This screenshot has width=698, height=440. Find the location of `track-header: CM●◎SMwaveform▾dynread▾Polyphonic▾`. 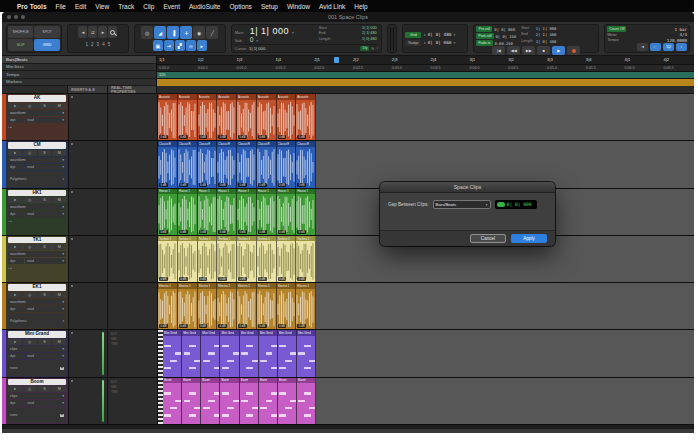

track-header: CM●◎SMwaveform▾dynread▾Polyphonic▾ is located at coordinates (37, 164).